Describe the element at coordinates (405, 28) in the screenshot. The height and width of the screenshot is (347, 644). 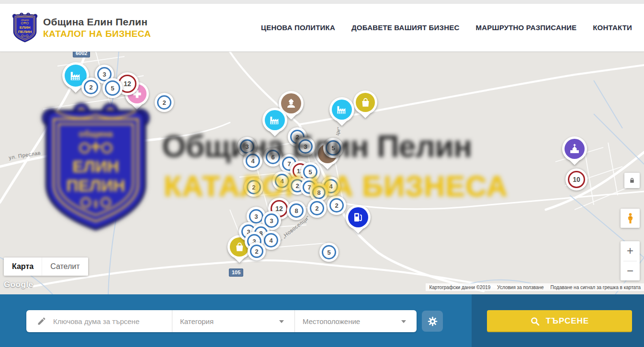
I see `nav-add-business: ДОБАВЕТЕ ВАШИЯТ БИЗНЕС` at that location.